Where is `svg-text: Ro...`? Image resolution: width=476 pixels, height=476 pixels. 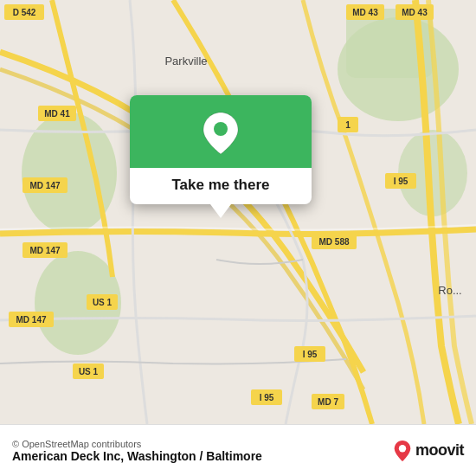
svg-text: Ro... is located at coordinates (450, 291).